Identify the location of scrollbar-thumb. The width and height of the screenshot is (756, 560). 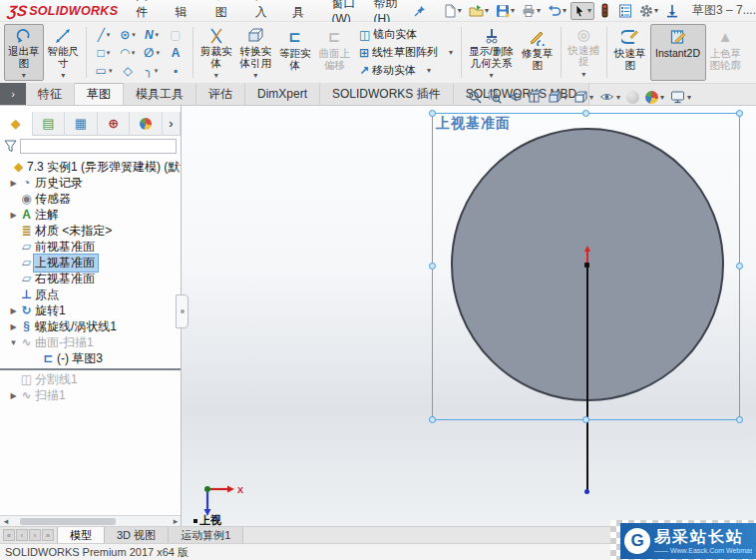
(68, 521).